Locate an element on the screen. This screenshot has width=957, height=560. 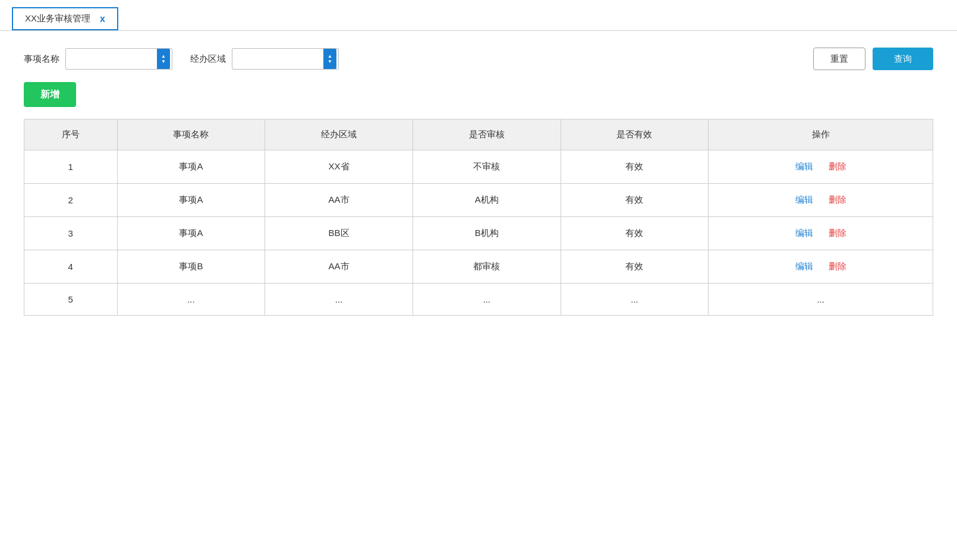
table-row: 5............... is located at coordinates (479, 300).